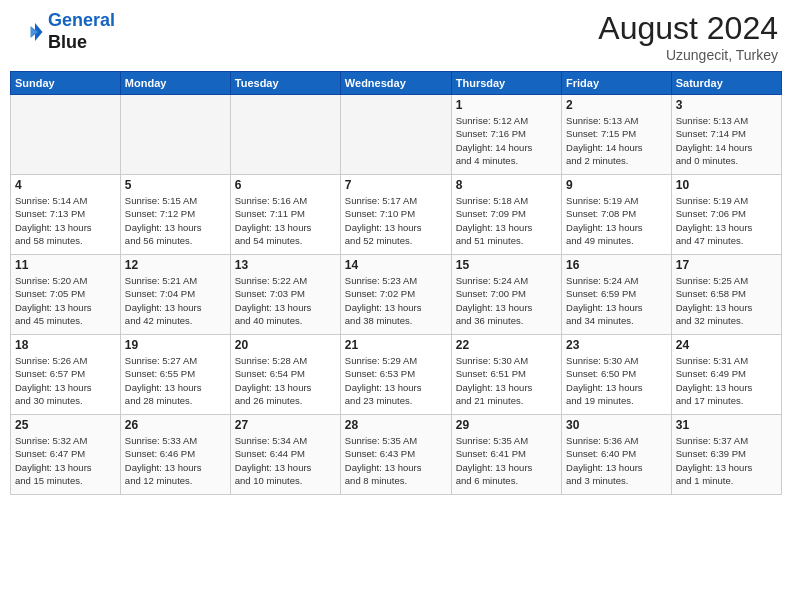 This screenshot has width=792, height=612. I want to click on calendar-day-header: Wednesday, so click(396, 84).